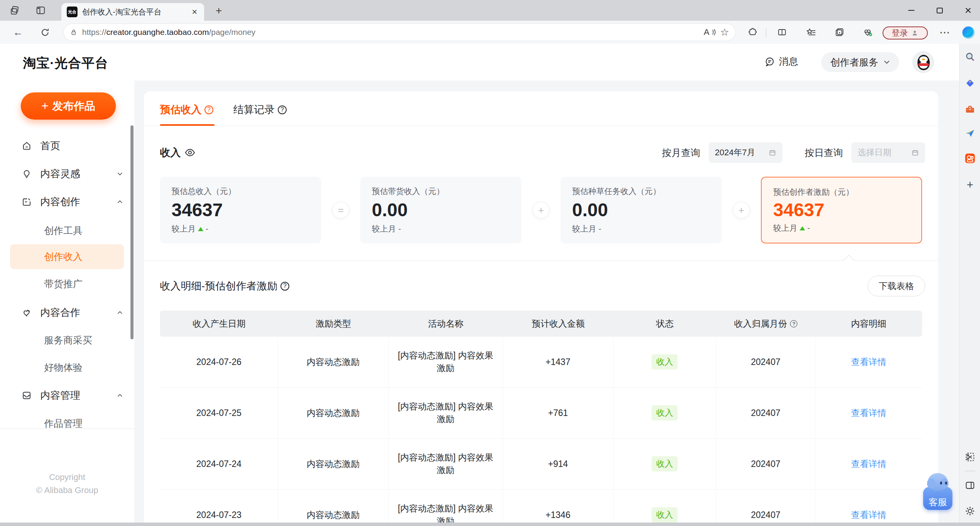 The width and height of the screenshot is (980, 526). What do you see at coordinates (68, 106) in the screenshot?
I see `publish-work-button: + 发布作品` at bounding box center [68, 106].